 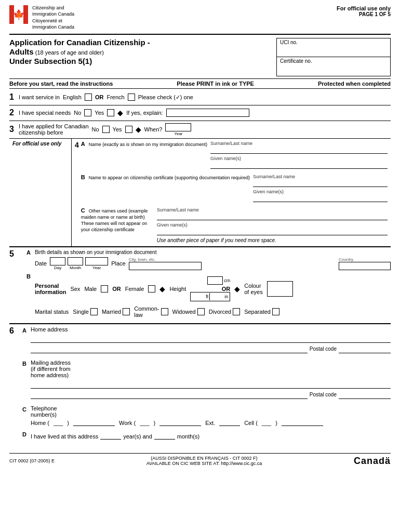 What do you see at coordinates (211, 395) in the screenshot?
I see `section6-b-postal-row: Postal code` at bounding box center [211, 395].